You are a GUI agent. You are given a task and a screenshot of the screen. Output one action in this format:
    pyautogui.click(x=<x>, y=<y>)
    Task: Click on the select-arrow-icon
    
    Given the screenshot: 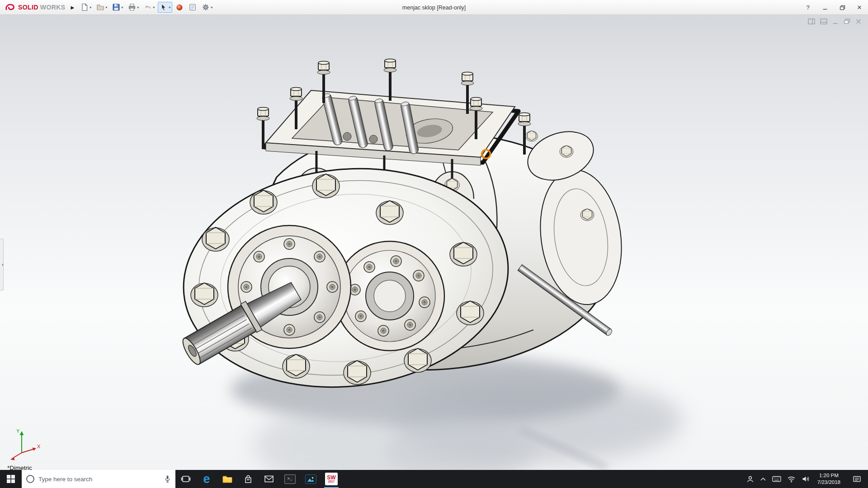 What is the action you would take?
    pyautogui.click(x=164, y=7)
    